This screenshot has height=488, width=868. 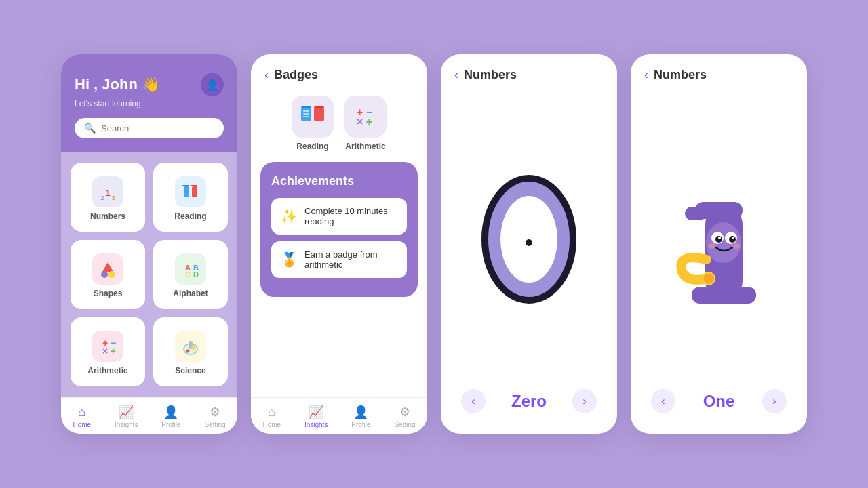 What do you see at coordinates (719, 411) in the screenshot?
I see `number-nav-one: ‹ One ›` at bounding box center [719, 411].